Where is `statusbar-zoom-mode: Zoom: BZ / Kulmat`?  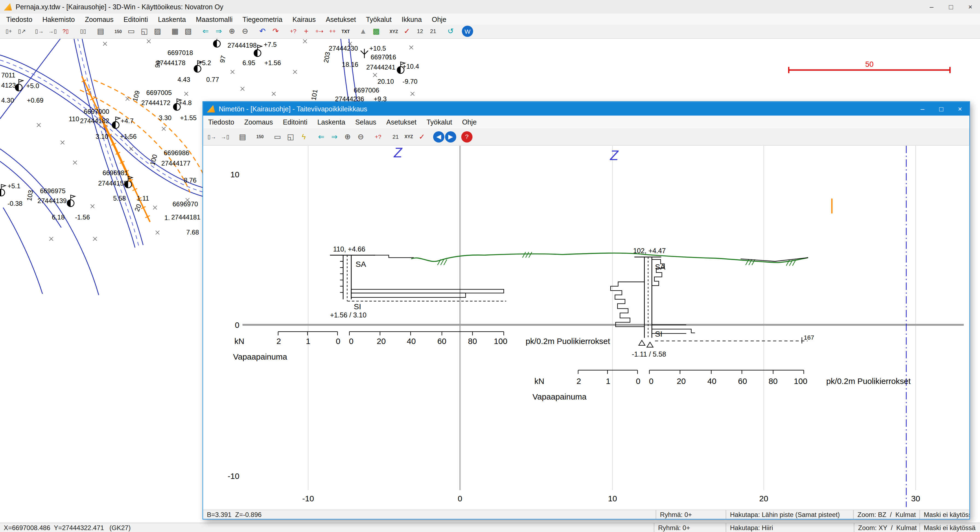
statusbar-zoom-mode: Zoom: BZ / Kulmat is located at coordinates (886, 514).